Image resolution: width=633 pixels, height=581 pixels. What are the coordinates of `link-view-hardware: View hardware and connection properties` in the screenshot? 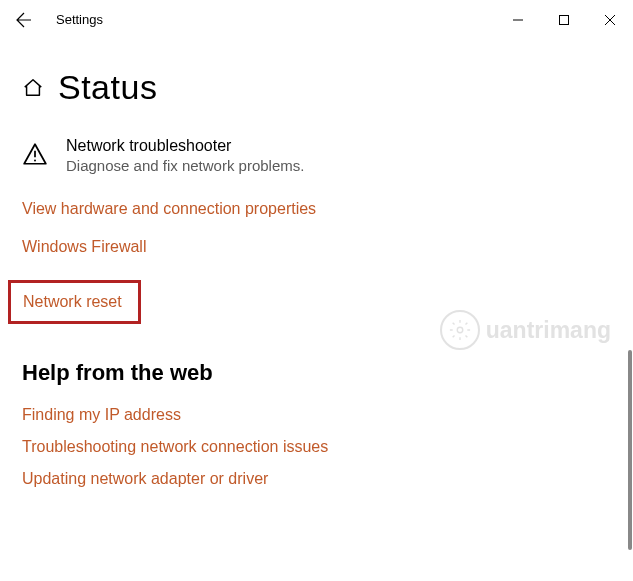 It's located at (169, 209).